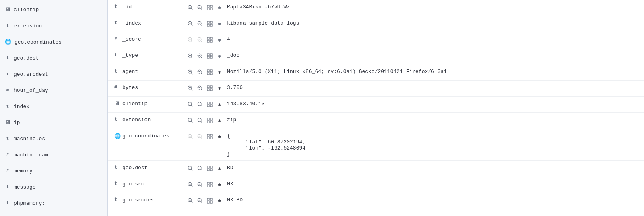  Describe the element at coordinates (54, 139) in the screenshot. I see `sidebar-item-machine.os: tmachine.os` at that location.